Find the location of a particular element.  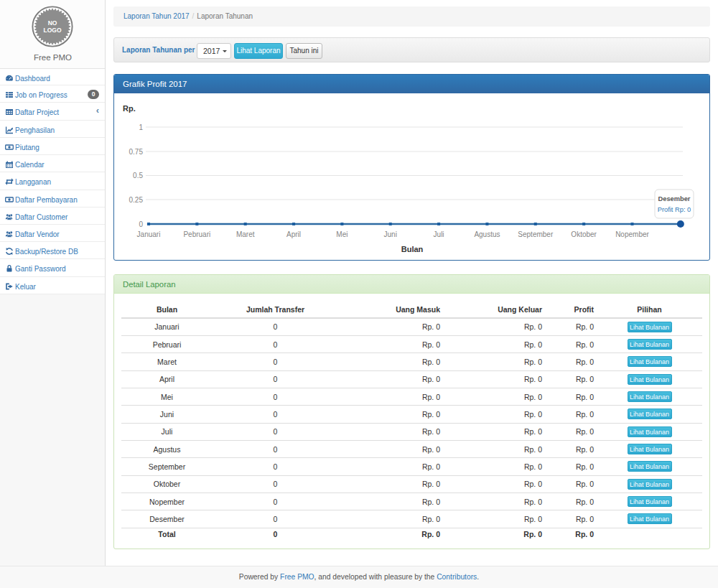

svg-text: Nopember is located at coordinates (632, 234).